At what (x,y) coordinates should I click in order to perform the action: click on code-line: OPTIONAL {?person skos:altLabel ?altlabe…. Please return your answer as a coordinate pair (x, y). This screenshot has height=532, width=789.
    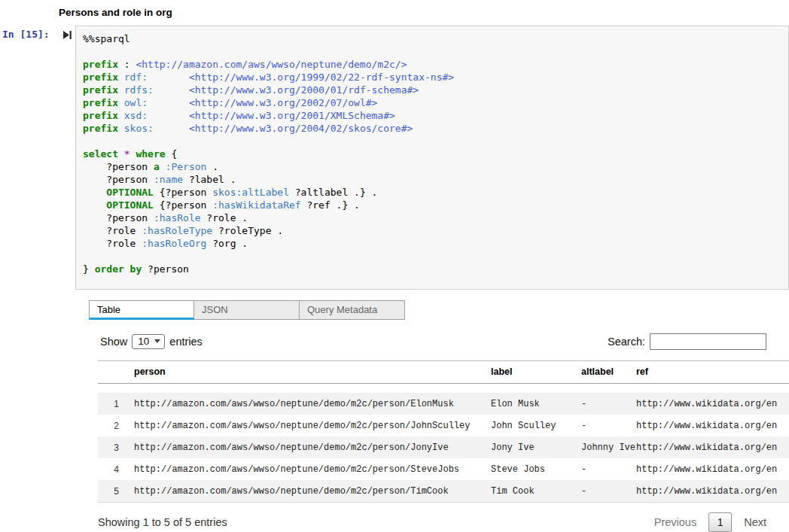
    Looking at the image, I should click on (432, 193).